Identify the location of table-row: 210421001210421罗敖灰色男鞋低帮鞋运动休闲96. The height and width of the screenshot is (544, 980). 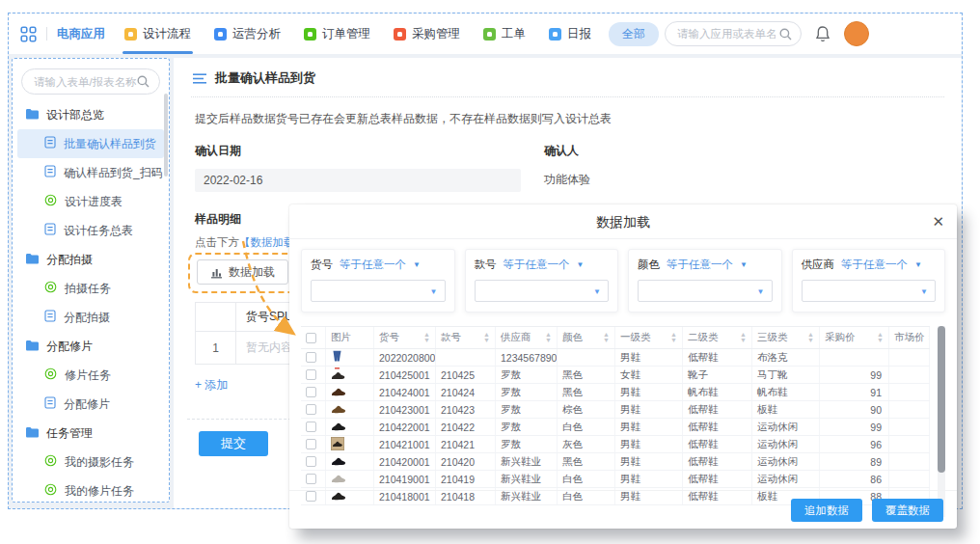
(615, 445).